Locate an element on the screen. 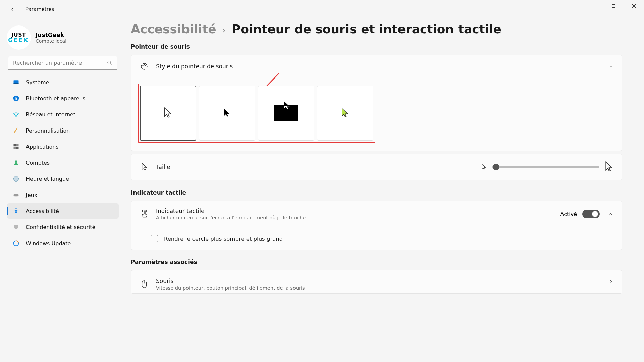 This screenshot has width=644, height=362. sidebar-item-label: Jeux is located at coordinates (32, 195).